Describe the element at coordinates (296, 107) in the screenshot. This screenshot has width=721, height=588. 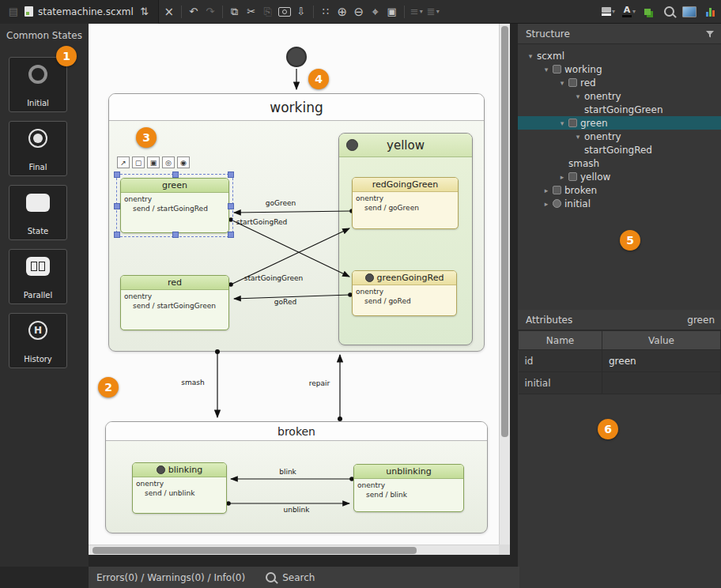
I see `state-working-header: working` at that location.